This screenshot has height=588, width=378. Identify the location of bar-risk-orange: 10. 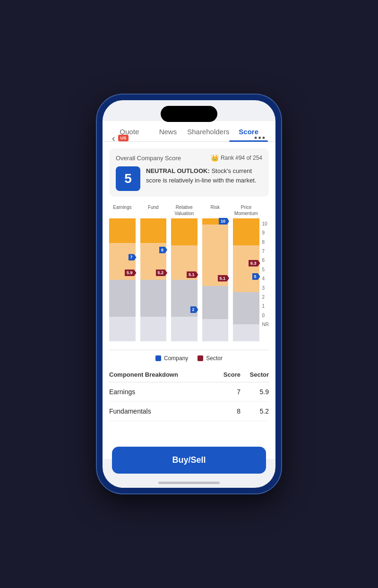
(215, 221).